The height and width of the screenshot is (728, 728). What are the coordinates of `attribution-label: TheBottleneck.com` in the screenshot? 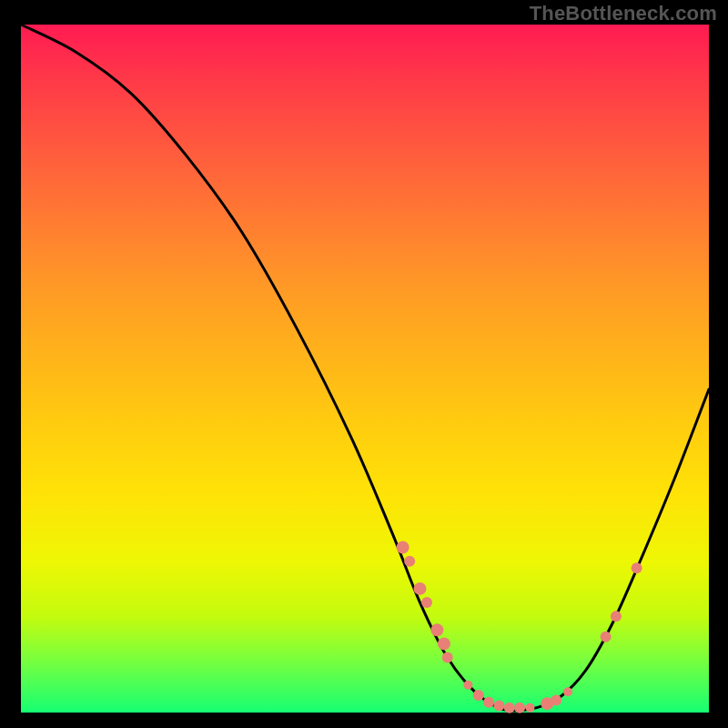 It's located at (623, 14).